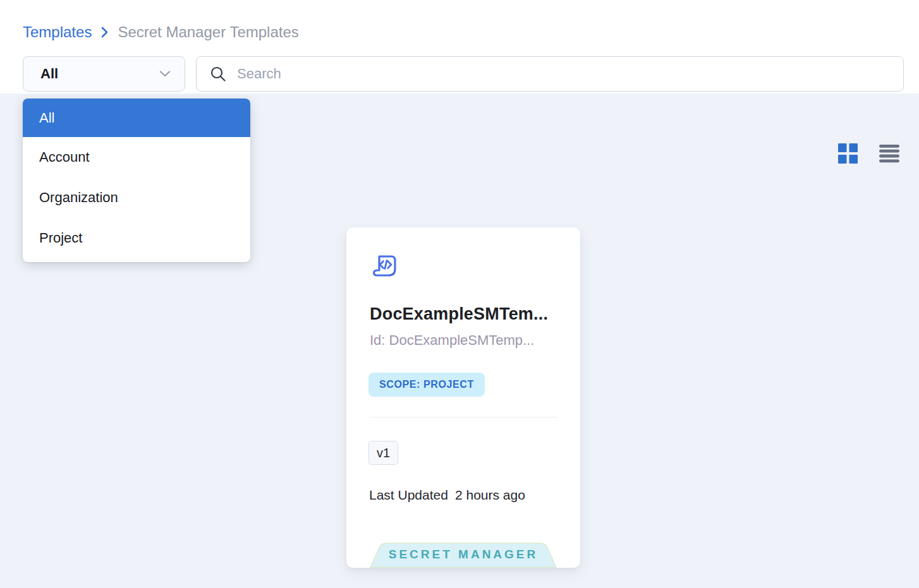 The width and height of the screenshot is (919, 588). Describe the element at coordinates (564, 74) in the screenshot. I see `search-input` at that location.